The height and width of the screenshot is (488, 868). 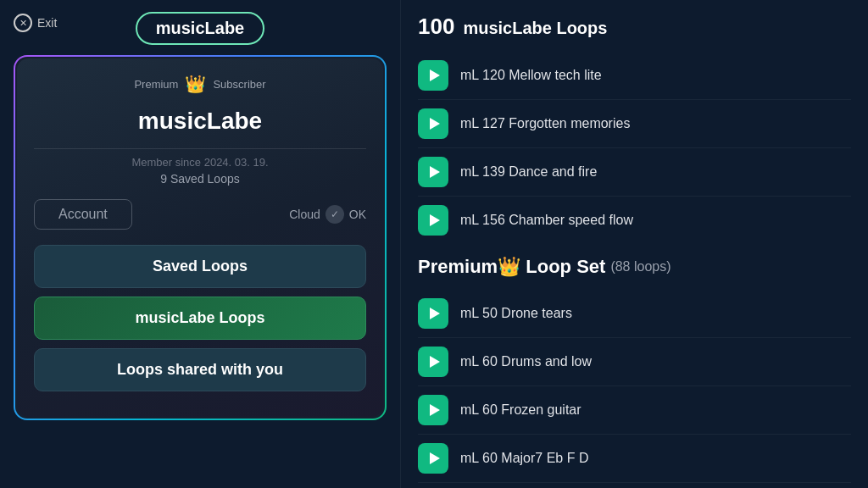 What do you see at coordinates (83, 214) in the screenshot?
I see `account-button: Account` at bounding box center [83, 214].